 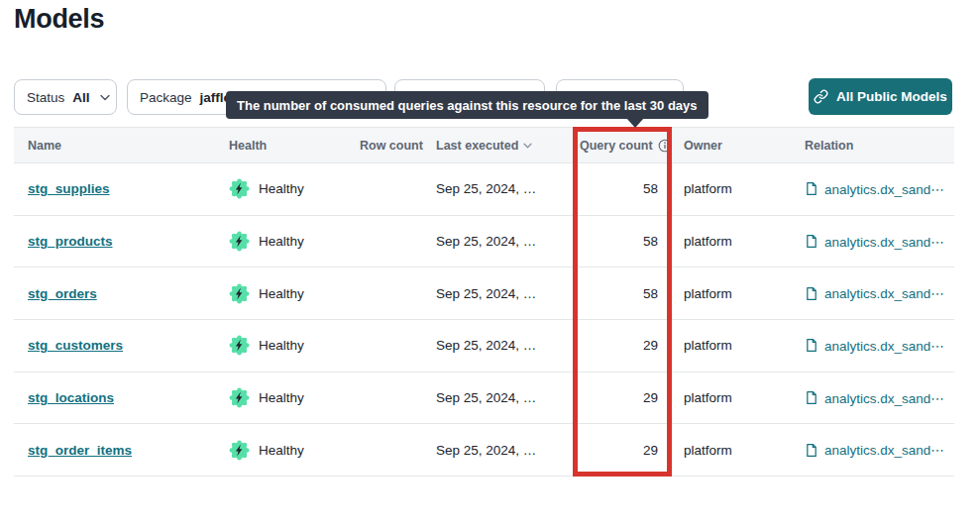 What do you see at coordinates (166, 97) in the screenshot?
I see `package-filter-label: Package` at bounding box center [166, 97].